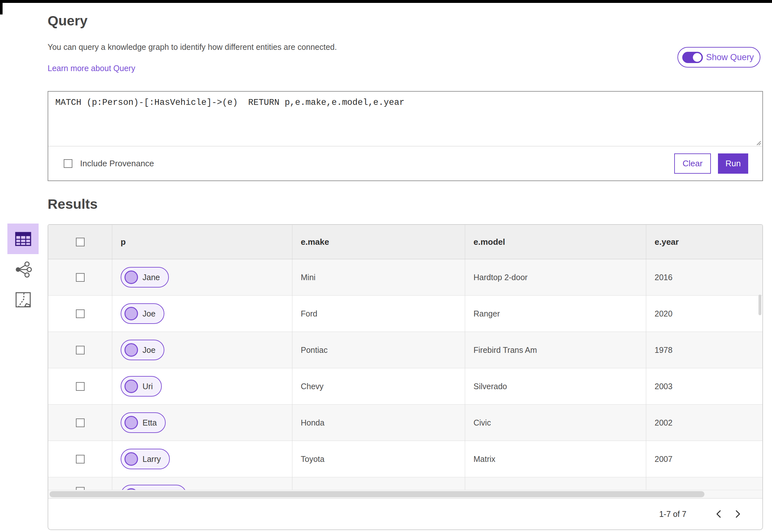  Describe the element at coordinates (23, 300) in the screenshot. I see `map-view-button` at that location.